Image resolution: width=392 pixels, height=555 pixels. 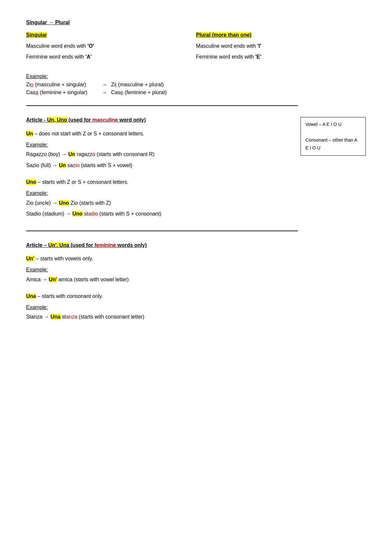 I want to click on una-description: Una – starts with consonant only., so click(x=196, y=296).